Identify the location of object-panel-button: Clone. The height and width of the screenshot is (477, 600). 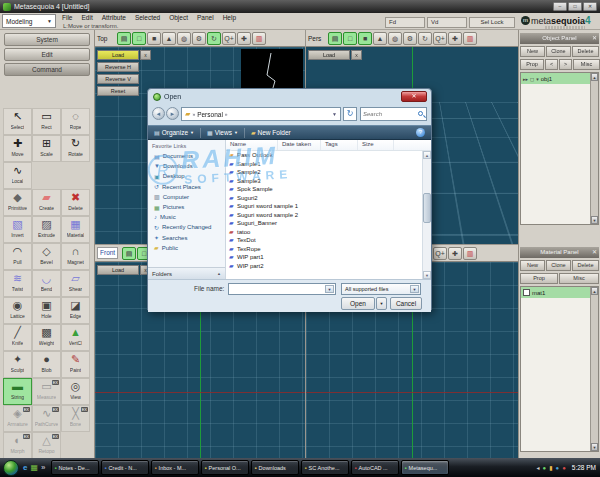
(558, 52).